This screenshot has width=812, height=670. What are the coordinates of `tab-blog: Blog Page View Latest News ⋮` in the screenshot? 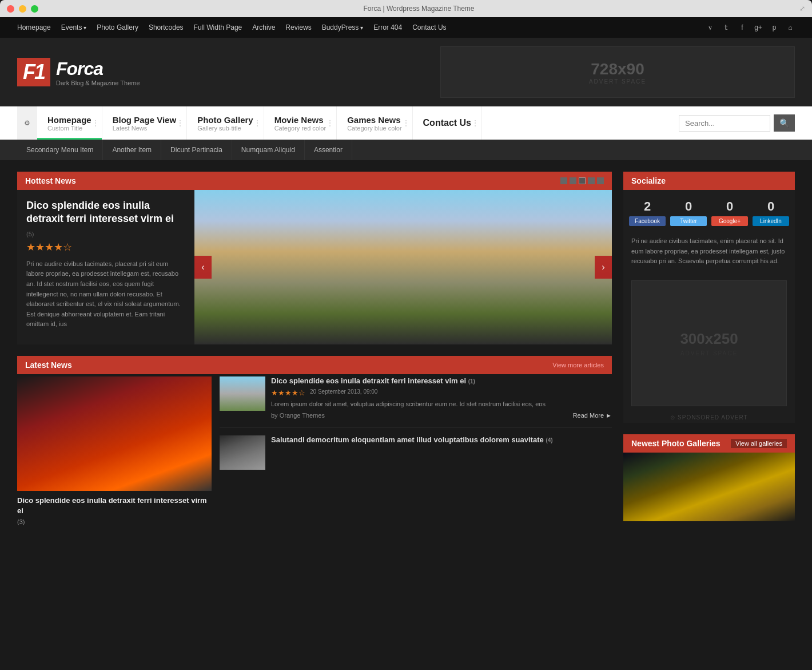 It's located at (145, 123).